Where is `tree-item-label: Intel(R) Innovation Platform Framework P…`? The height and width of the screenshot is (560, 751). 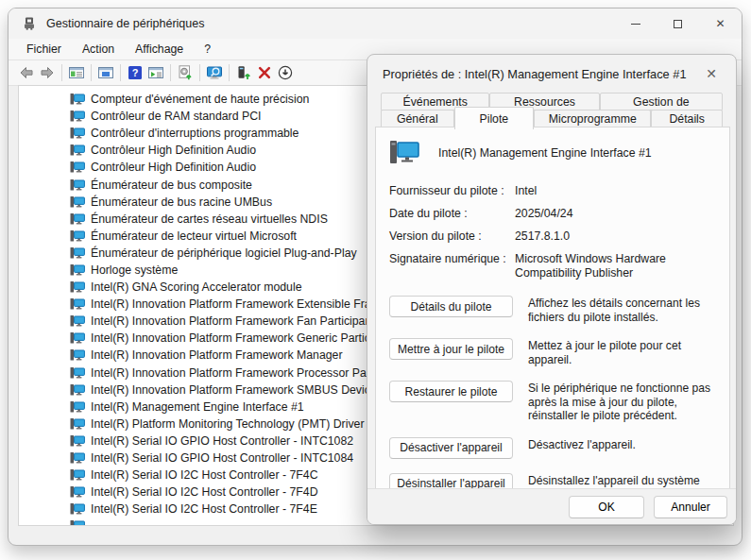
tree-item-label: Intel(R) Innovation Platform Framework P… is located at coordinates (233, 373).